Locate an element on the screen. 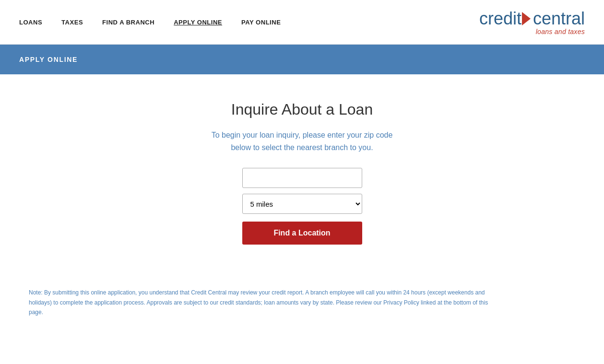 Image resolution: width=604 pixels, height=364 pixels. nav-pay-online: PAY ONLINE is located at coordinates (261, 22).